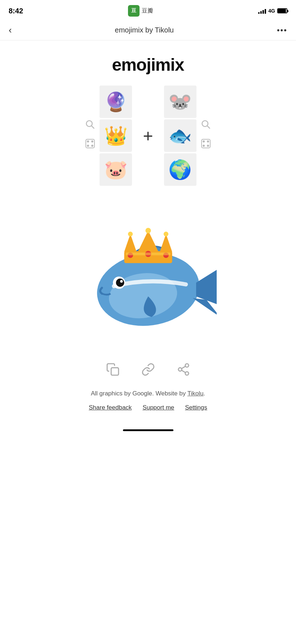 This screenshot has width=296, height=644. I want to click on status-time: 8:42, so click(16, 11).